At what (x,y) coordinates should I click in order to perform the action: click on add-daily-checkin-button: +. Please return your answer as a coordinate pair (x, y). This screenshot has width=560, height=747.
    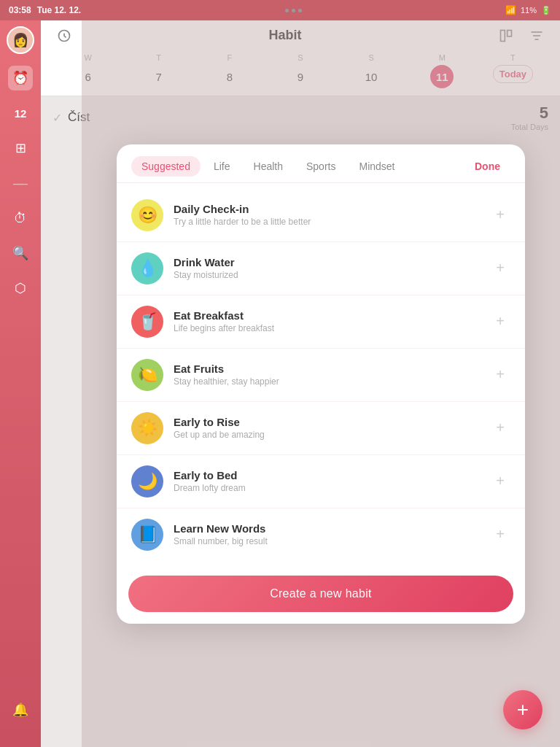
    Looking at the image, I should click on (500, 215).